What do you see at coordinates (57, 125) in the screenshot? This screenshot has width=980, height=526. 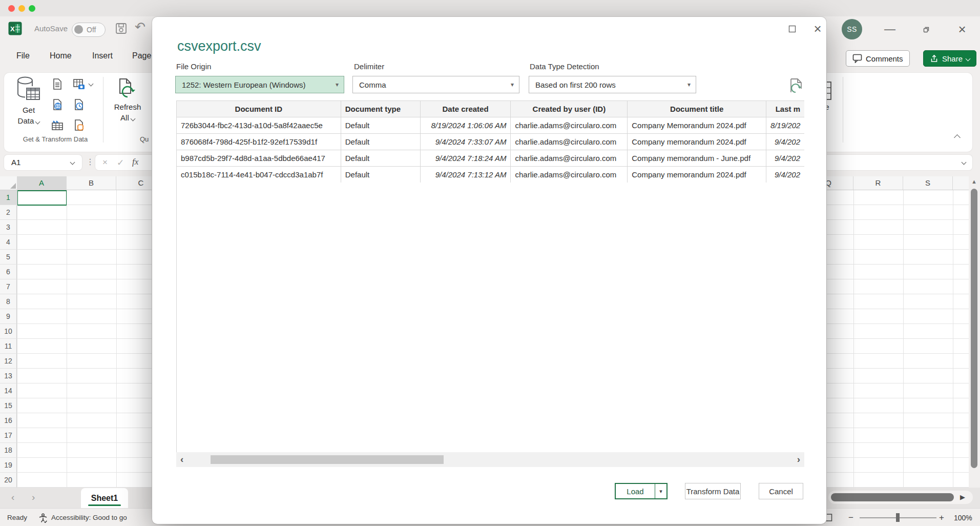 I see `from-table-range-icon` at bounding box center [57, 125].